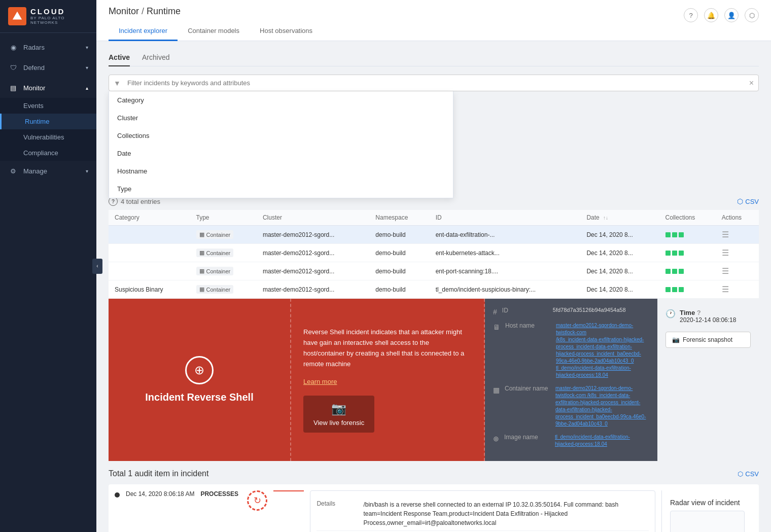 The width and height of the screenshot is (771, 532). What do you see at coordinates (281, 118) in the screenshot?
I see `filter-cluster: Cluster` at bounding box center [281, 118].